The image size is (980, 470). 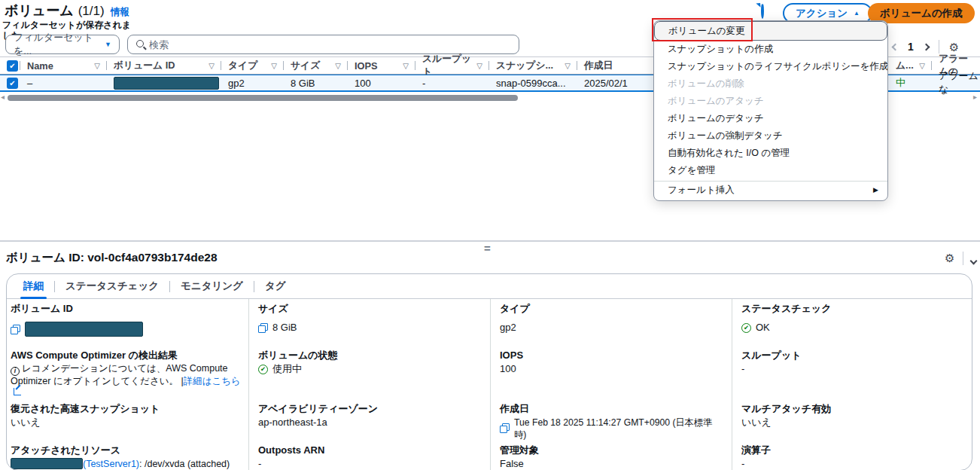 I want to click on panel-header-divider, so click(x=963, y=258).